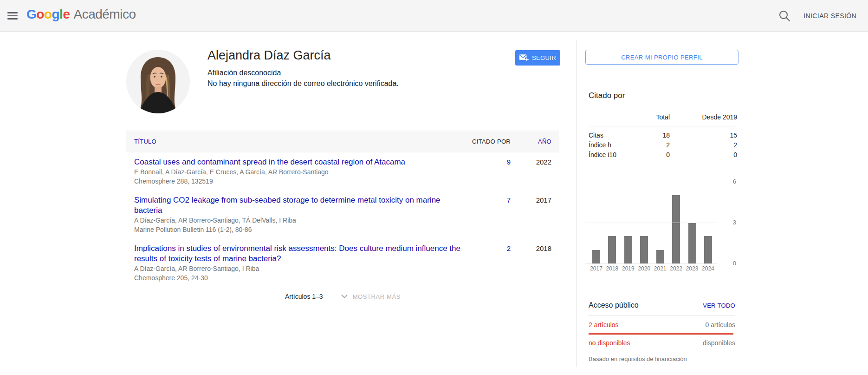  Describe the element at coordinates (784, 16) in the screenshot. I see `search-icon` at that location.